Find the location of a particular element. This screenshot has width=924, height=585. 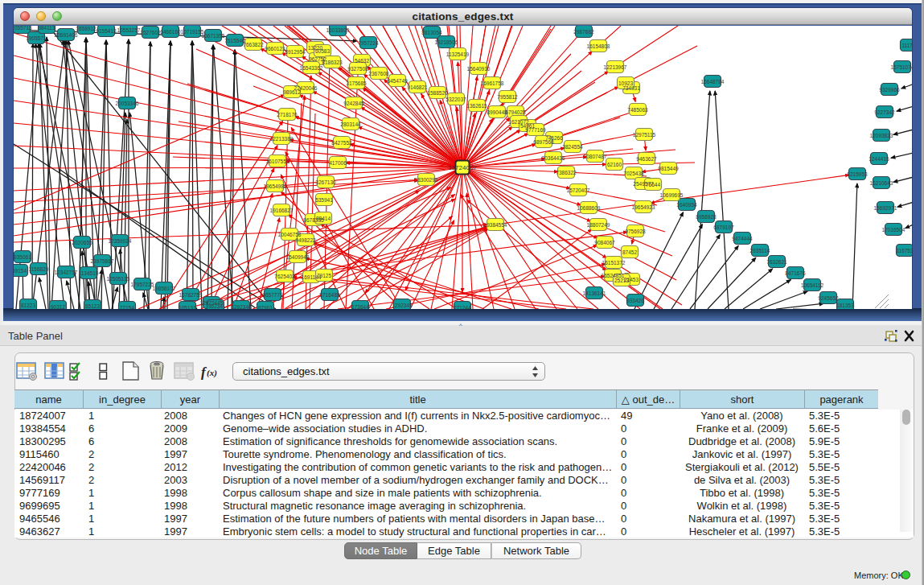

svg-text: 25213 is located at coordinates (622, 280).